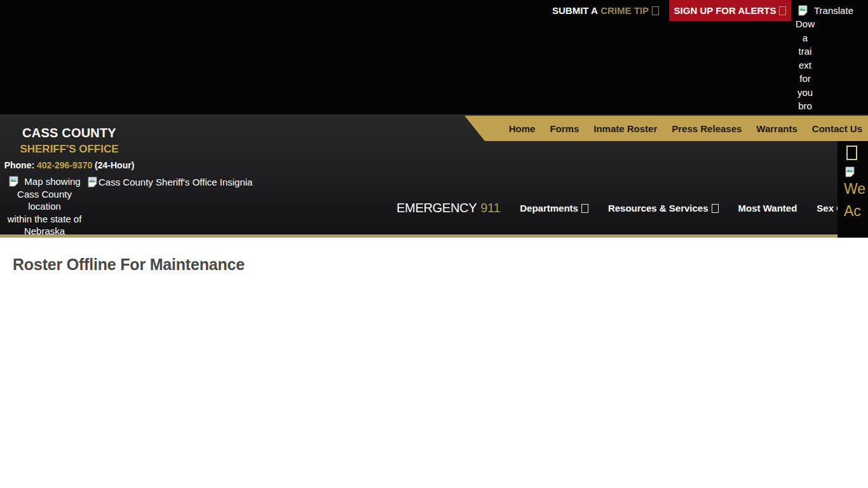 The height and width of the screenshot is (488, 868). What do you see at coordinates (805, 65) in the screenshot?
I see `translate-image-alt-text: Dow a trai ext for you bro` at bounding box center [805, 65].